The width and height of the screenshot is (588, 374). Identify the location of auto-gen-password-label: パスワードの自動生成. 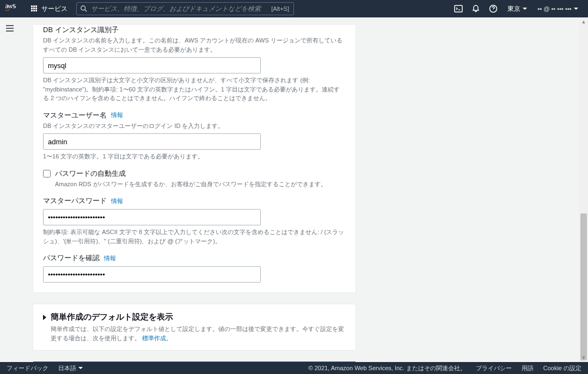
(200, 174).